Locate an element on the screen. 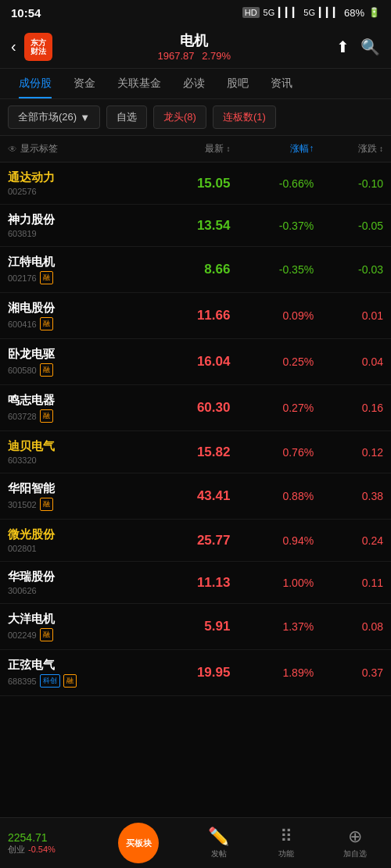 This screenshot has height=868, width=391. dropdown-icon: ▼ is located at coordinates (84, 117).